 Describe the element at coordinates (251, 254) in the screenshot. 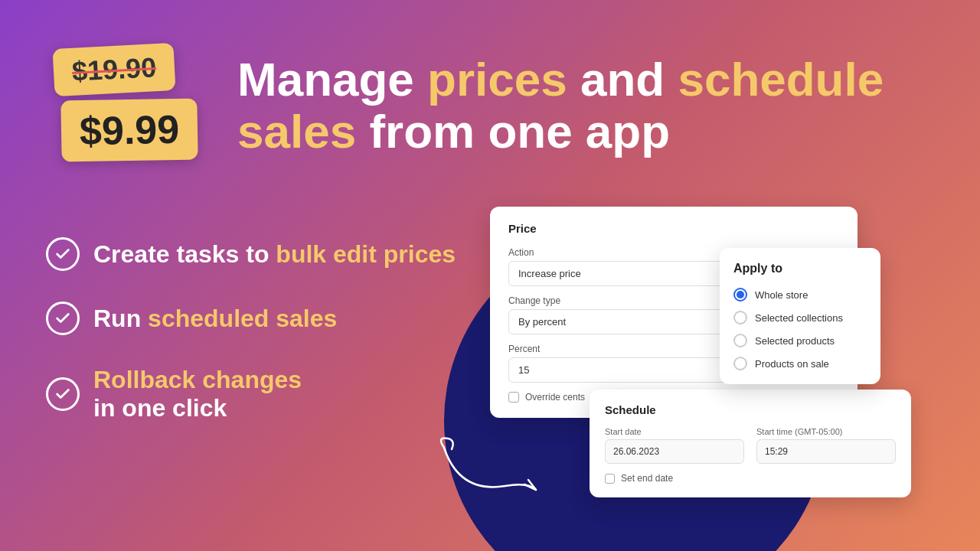

I see `feature-item-1: Create tasks to bulk edit prices` at that location.